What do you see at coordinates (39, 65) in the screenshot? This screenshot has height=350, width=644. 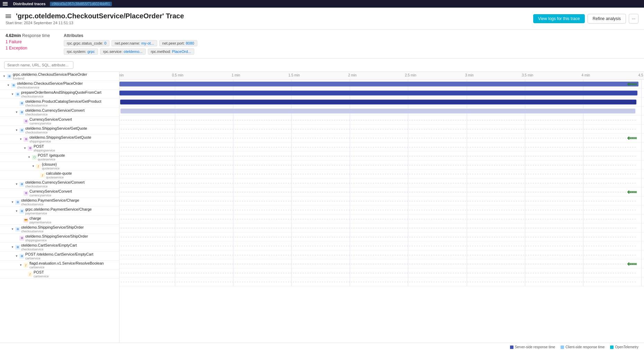 I see `search-input` at bounding box center [39, 65].